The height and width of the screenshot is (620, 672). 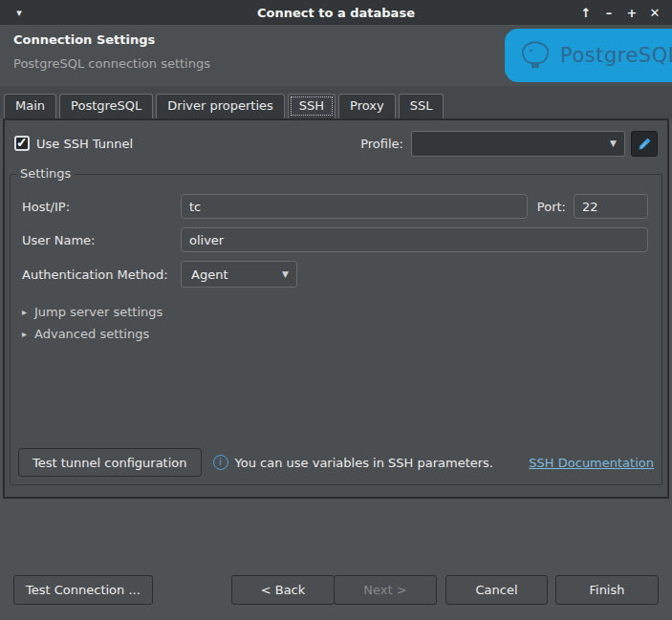 I want to click on pencil-icon, so click(x=644, y=143).